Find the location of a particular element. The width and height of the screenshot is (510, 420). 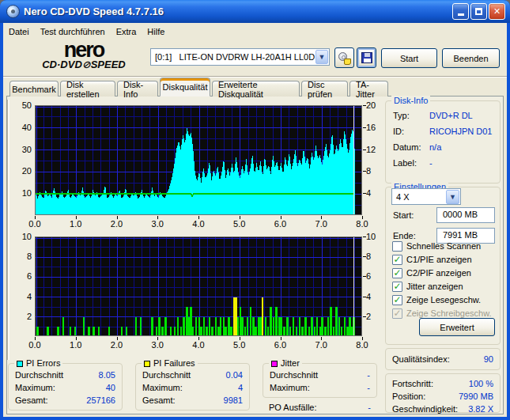

legend-row: Durchschnitt8.05 is located at coordinates (65, 375).